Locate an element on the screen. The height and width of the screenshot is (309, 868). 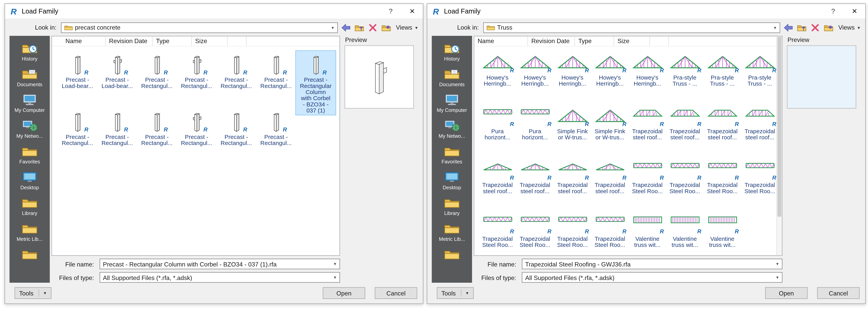
column-header-type: Type is located at coordinates (594, 41).